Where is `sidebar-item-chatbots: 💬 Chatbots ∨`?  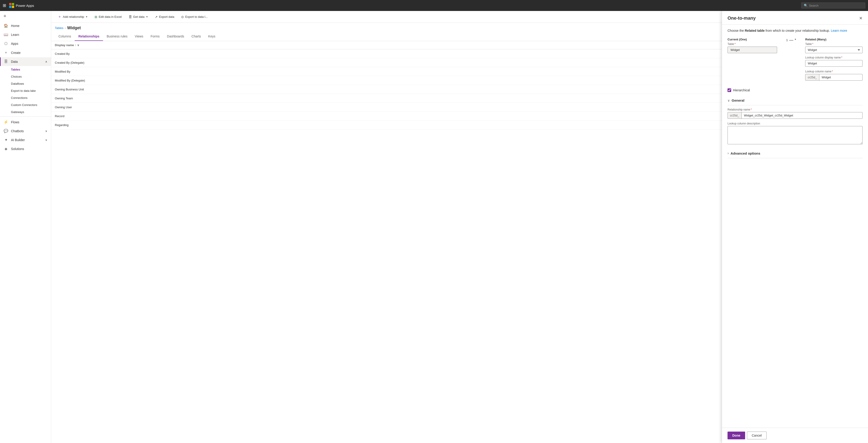 sidebar-item-chatbots: 💬 Chatbots ∨ is located at coordinates (26, 131).